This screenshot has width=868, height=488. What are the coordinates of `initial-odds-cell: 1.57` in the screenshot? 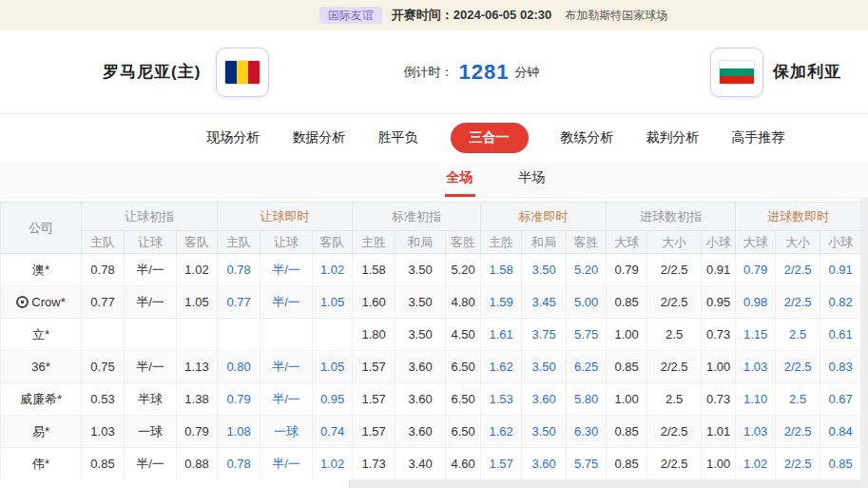 It's located at (375, 367).